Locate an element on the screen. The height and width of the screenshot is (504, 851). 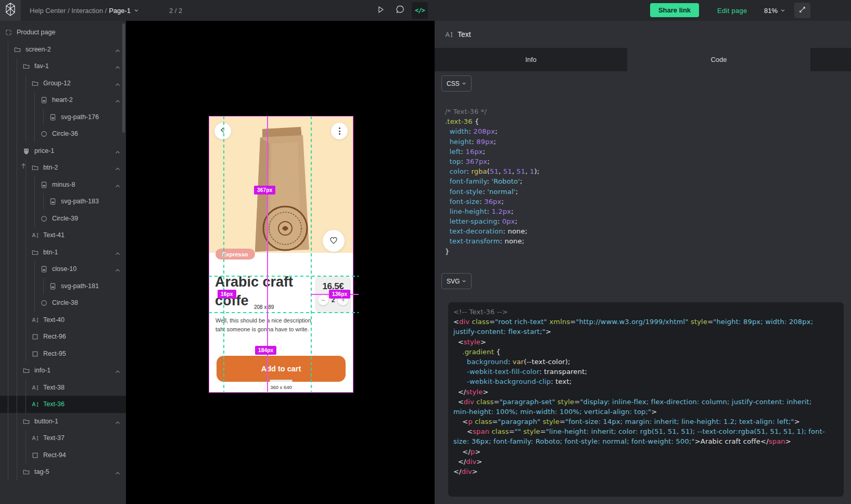
layer-label: Rect-96 is located at coordinates (55, 337).